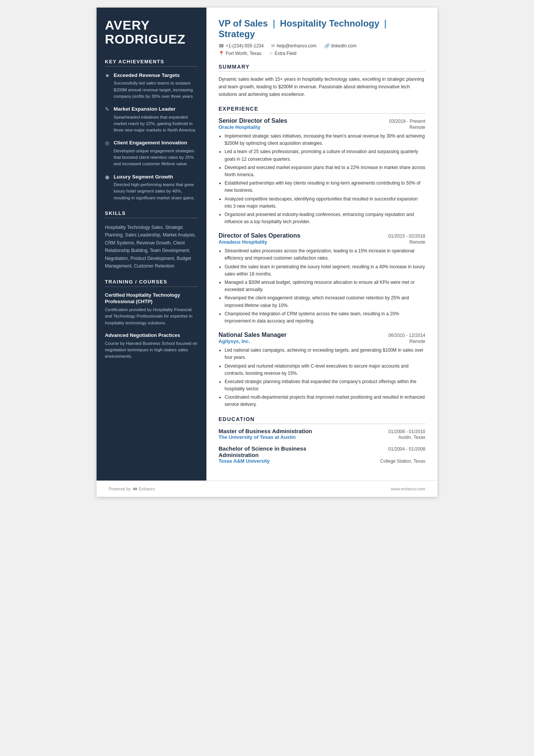  Describe the element at coordinates (243, 23) in the screenshot. I see `title-part1: VP of Sales` at that location.